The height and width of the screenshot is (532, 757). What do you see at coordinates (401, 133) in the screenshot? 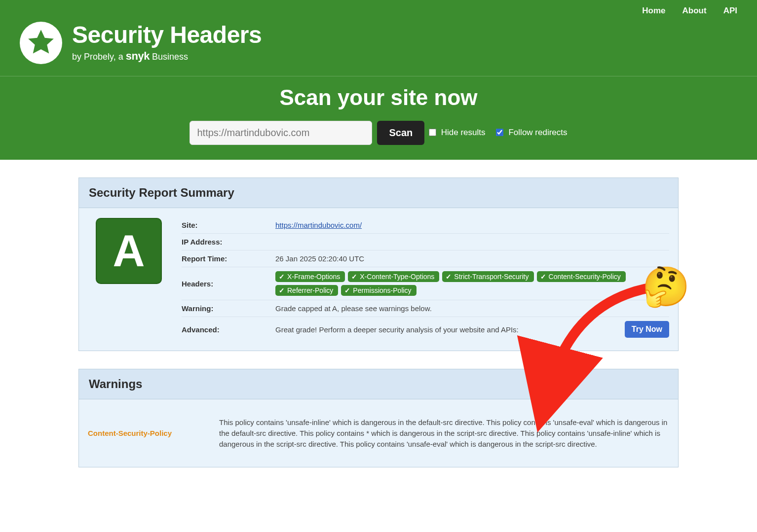
I see `scan-button: Scan` at bounding box center [401, 133].